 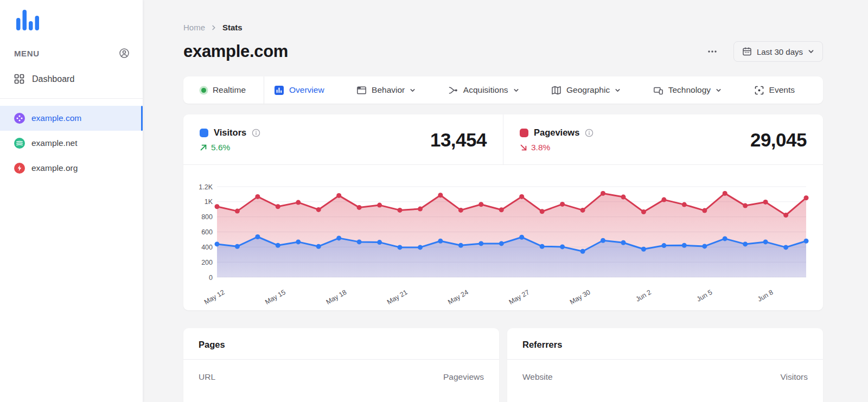 What do you see at coordinates (341, 344) in the screenshot?
I see `panel-title: Pages` at bounding box center [341, 344].